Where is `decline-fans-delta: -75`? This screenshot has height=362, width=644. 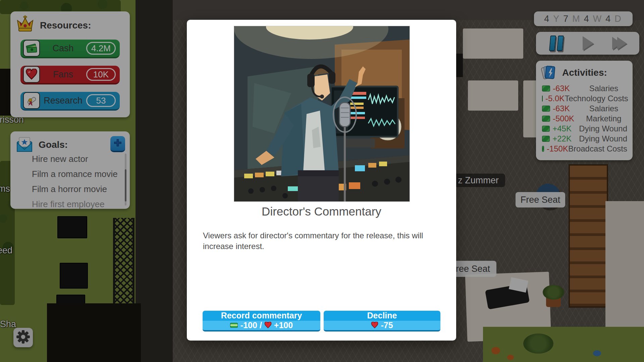 decline-fans-delta: -75 is located at coordinates (387, 325).